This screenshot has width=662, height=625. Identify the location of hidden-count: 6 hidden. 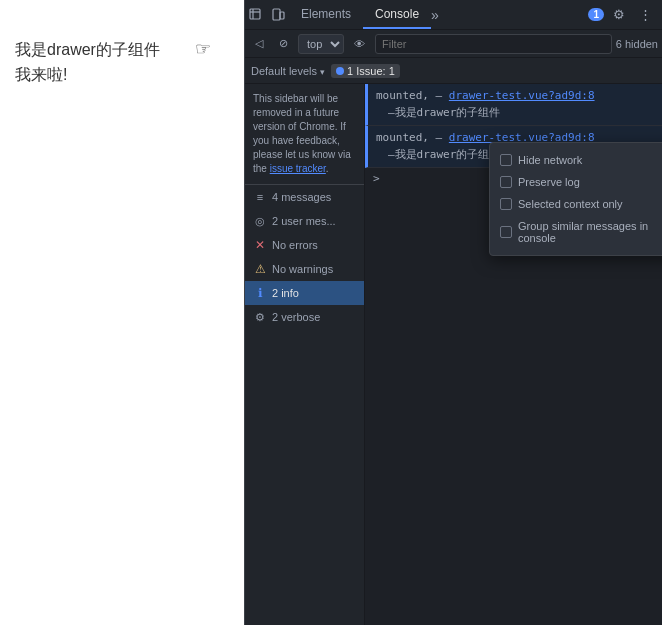
(637, 44).